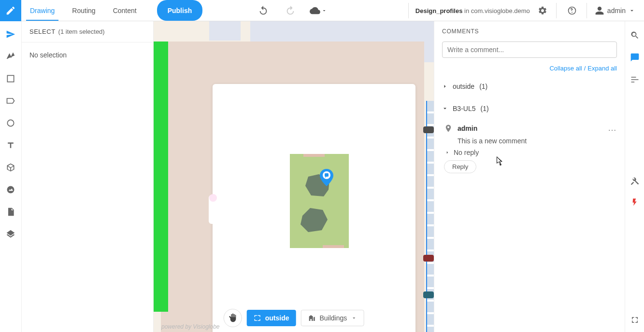  What do you see at coordinates (161, 177) in the screenshot?
I see `map-green-strip` at bounding box center [161, 177].